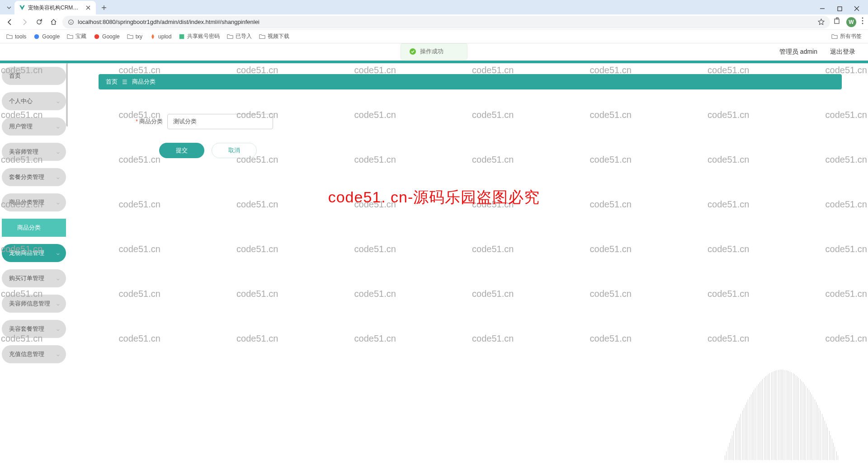 The height and width of the screenshot is (469, 868). I want to click on sidebar-item-5: 商品分类管理⌵, so click(34, 202).